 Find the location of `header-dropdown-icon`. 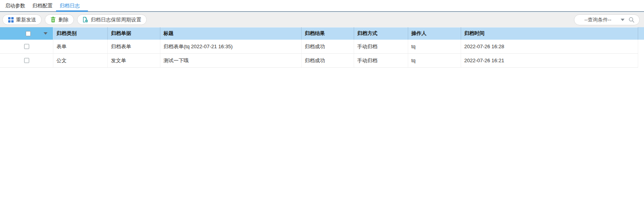

header-dropdown-icon is located at coordinates (46, 33).